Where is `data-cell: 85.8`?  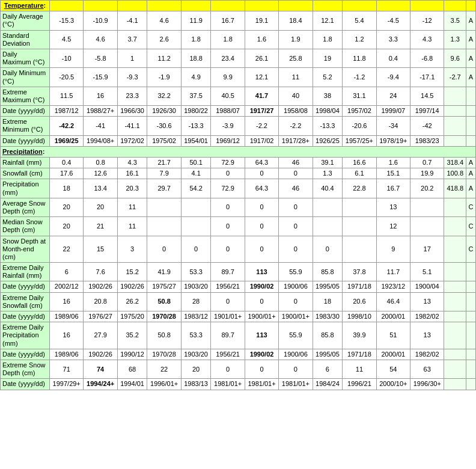 data-cell: 85.8 is located at coordinates (328, 336).